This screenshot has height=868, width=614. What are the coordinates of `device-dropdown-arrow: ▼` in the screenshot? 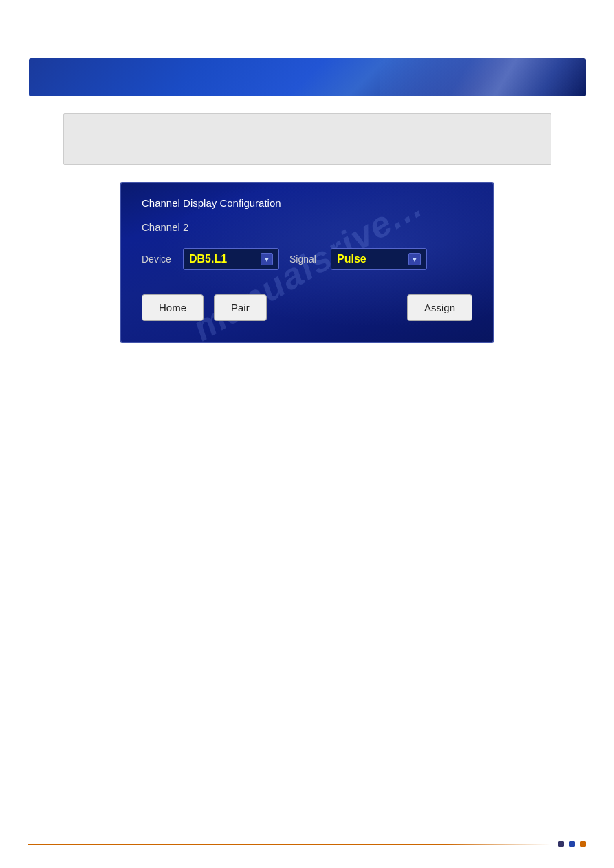 It's located at (267, 259).